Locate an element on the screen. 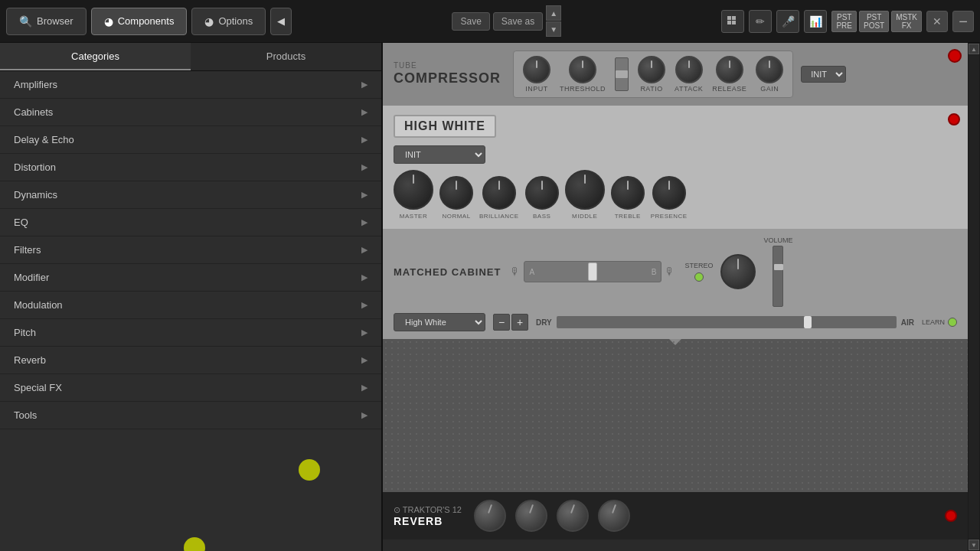 The image size is (980, 551). category-item-delay-and-echo: Delay & Echo▶ is located at coordinates (191, 140).